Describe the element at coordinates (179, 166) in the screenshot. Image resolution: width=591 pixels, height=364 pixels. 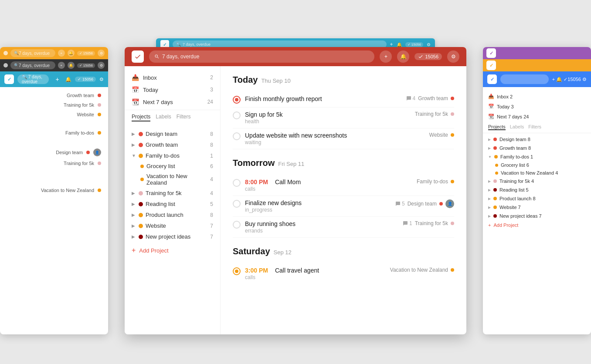
I see `sub-grocery-list: Grocery list 6` at that location.